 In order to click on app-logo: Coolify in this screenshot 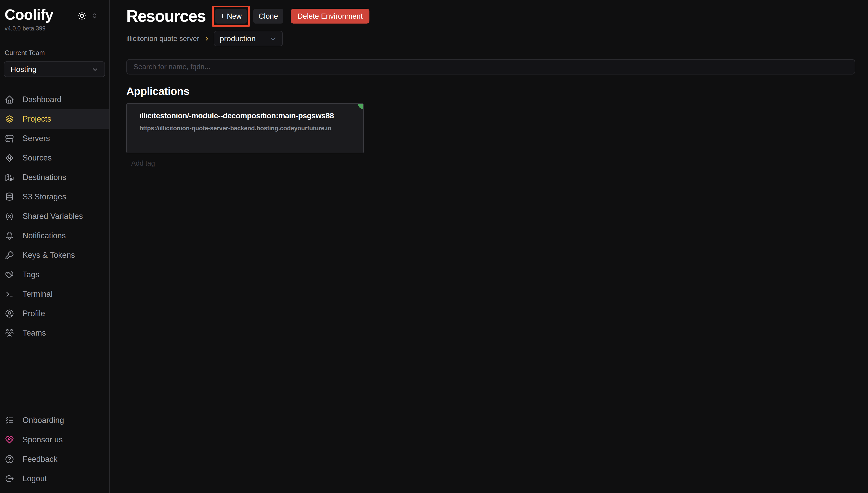, I will do `click(29, 15)`.